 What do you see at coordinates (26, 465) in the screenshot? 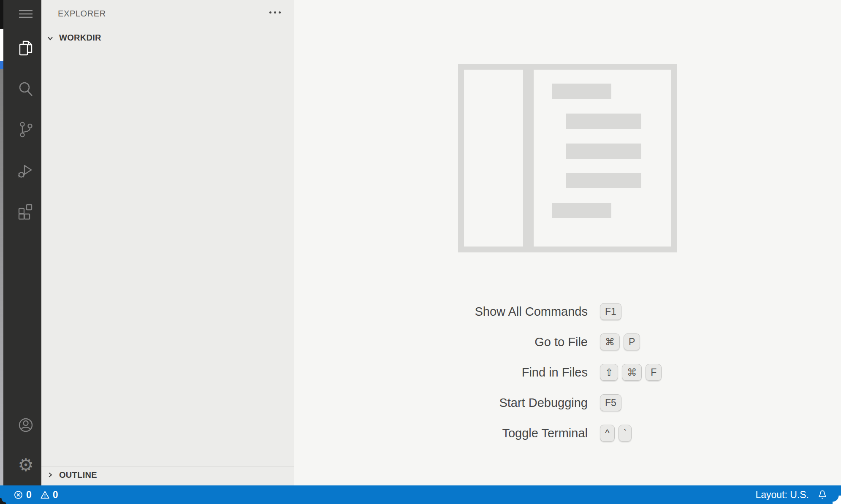
I see `settings-gear-icon: ⚙` at bounding box center [26, 465].